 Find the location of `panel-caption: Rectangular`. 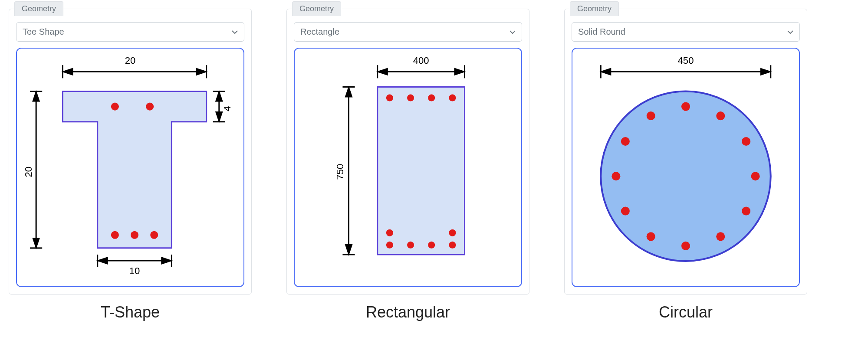

panel-caption: Rectangular is located at coordinates (408, 312).